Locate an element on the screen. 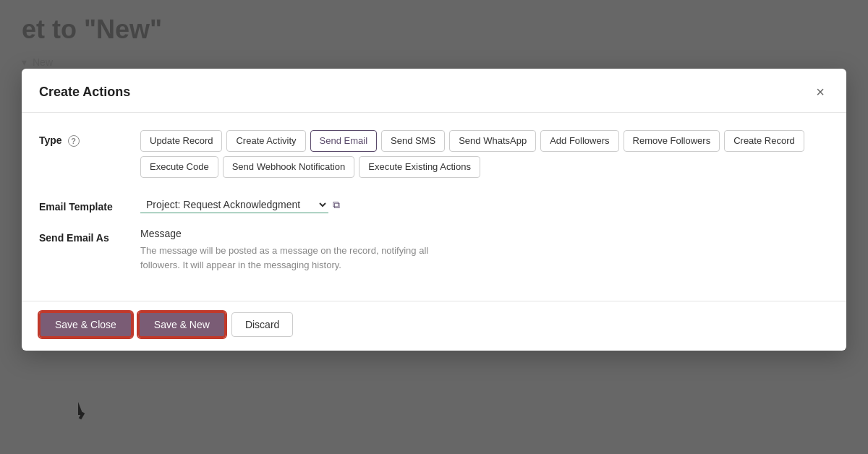 The height and width of the screenshot is (454, 868). save-new-button: Save & New is located at coordinates (182, 325).